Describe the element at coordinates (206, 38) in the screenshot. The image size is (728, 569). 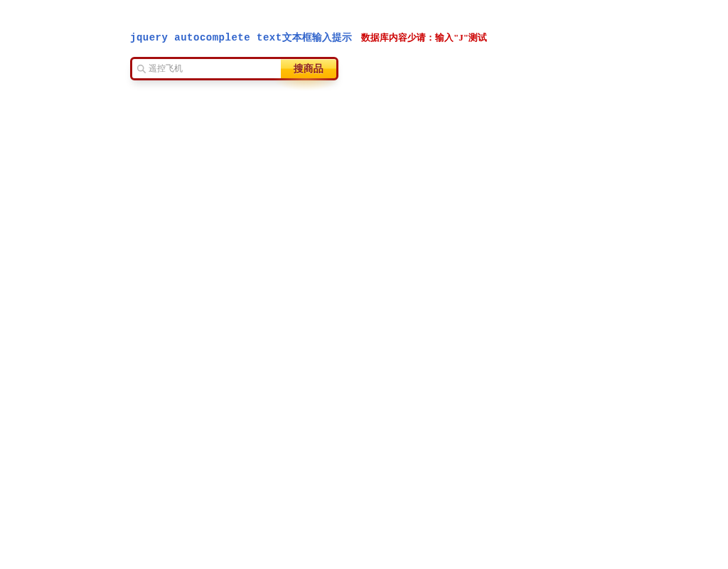
I see `title-english-part: jquery autocomplete text` at that location.